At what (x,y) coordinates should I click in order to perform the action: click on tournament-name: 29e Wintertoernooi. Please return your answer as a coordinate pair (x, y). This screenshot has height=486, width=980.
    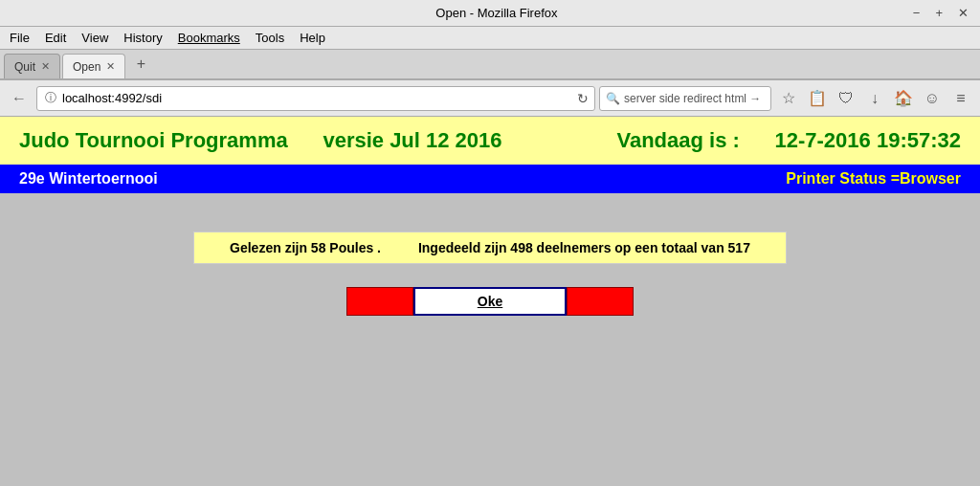
    Looking at the image, I should click on (88, 179).